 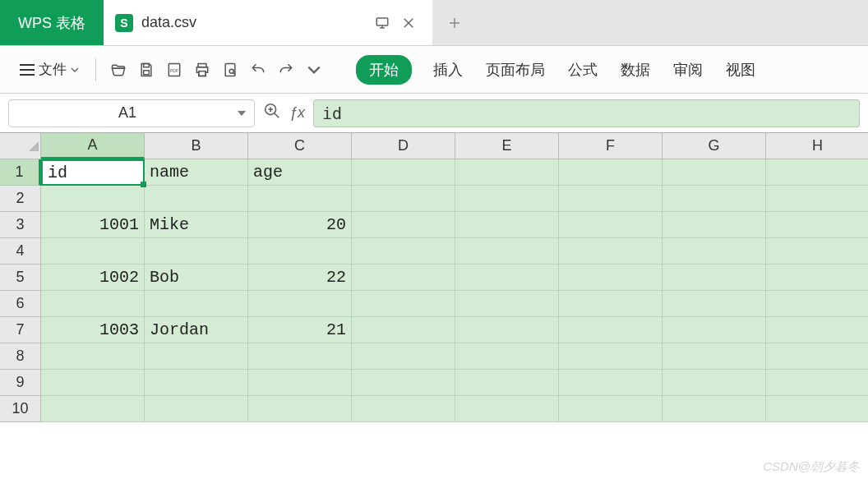 I want to click on formula-input: id, so click(x=587, y=113).